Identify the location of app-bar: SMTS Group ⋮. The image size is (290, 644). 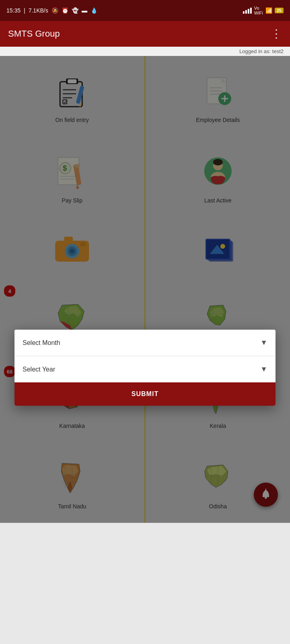
(145, 34).